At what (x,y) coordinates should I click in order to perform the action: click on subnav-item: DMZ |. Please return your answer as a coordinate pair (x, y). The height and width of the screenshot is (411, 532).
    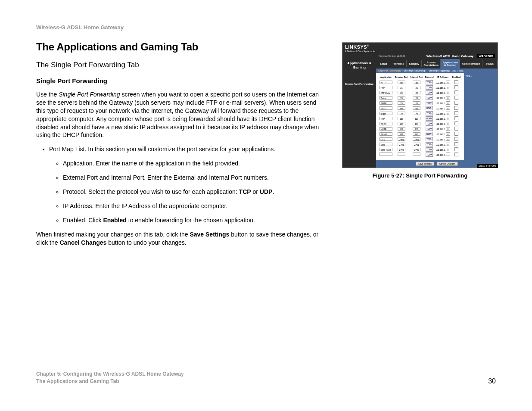
    Looking at the image, I should click on (455, 71).